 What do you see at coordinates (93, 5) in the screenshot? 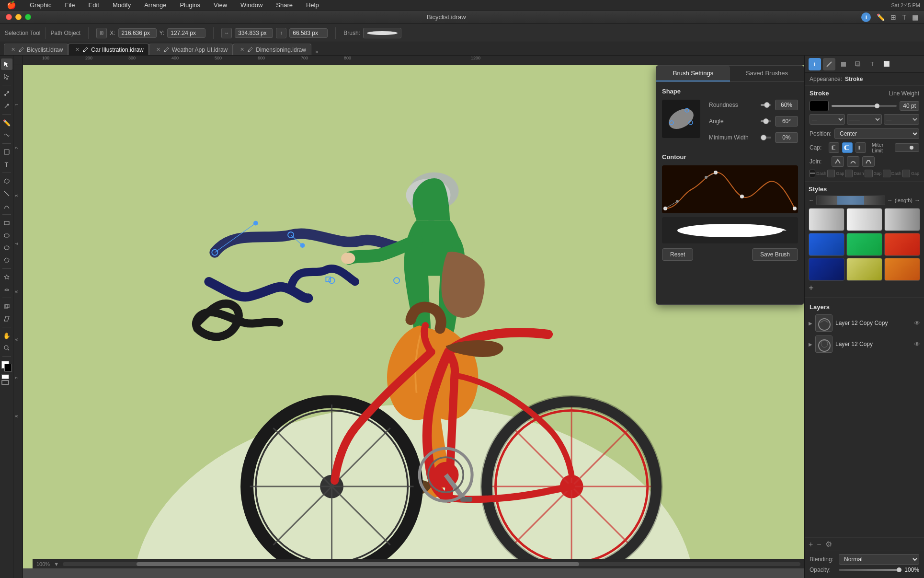
I see `menu-edit: Edit` at bounding box center [93, 5].